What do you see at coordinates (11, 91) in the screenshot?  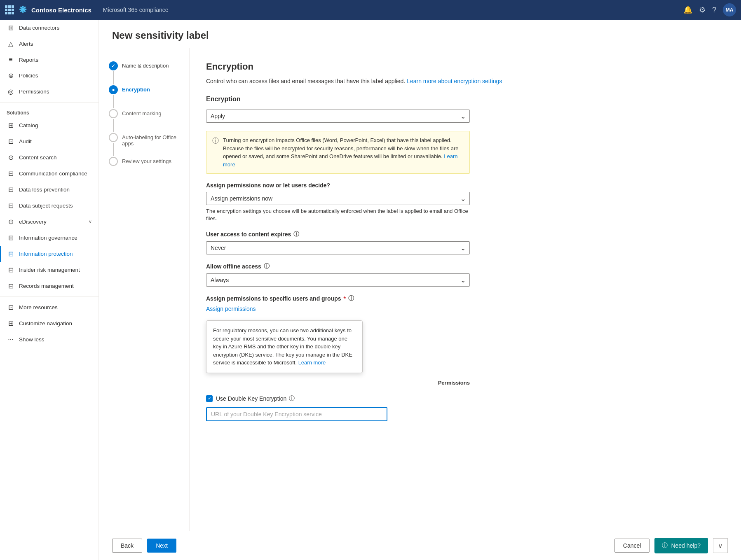 I see `permissions-icon: ◎` at bounding box center [11, 91].